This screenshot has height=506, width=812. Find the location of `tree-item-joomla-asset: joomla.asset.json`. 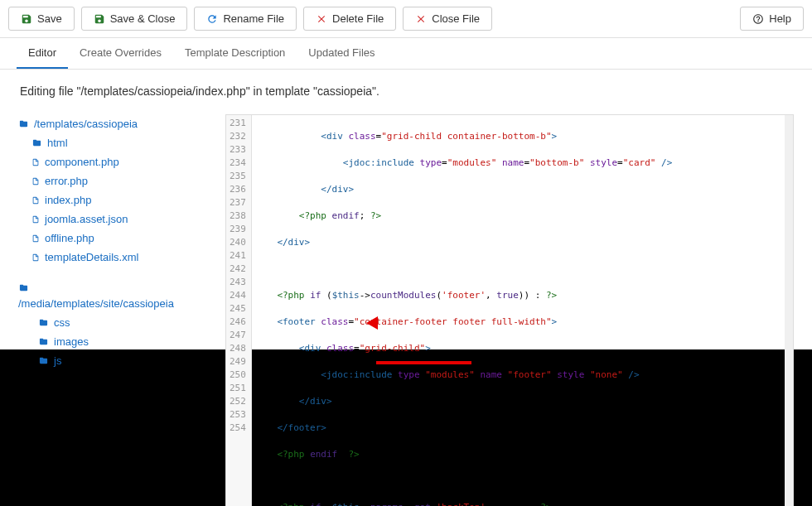

tree-item-joomla-asset: joomla.asset.json is located at coordinates (114, 219).